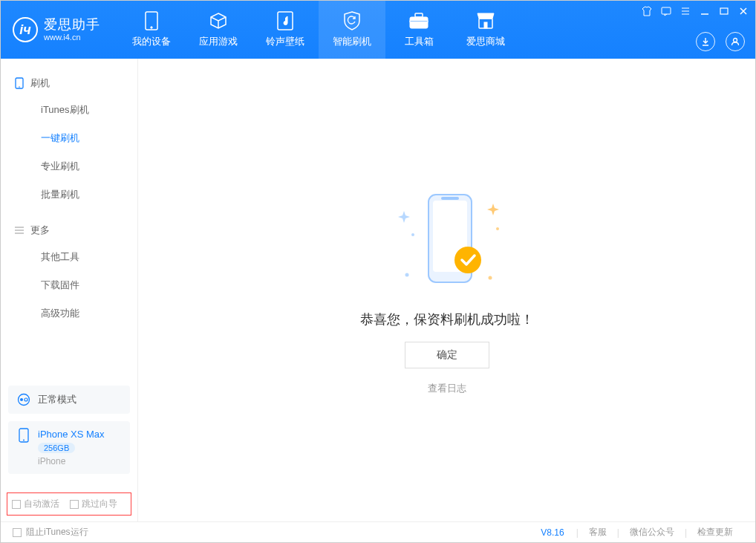 This screenshot has height=543, width=756. Describe the element at coordinates (40, 83) in the screenshot. I see `section-title: 刷机` at that location.